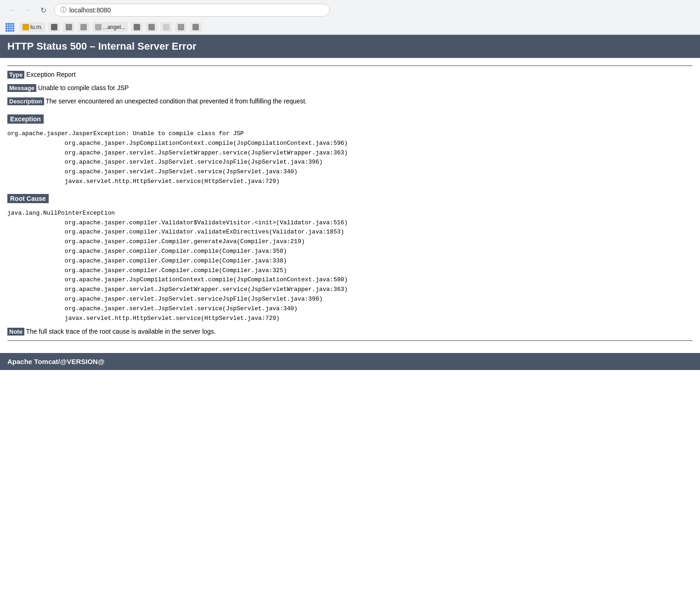 Image resolution: width=700 pixels, height=592 pixels. What do you see at coordinates (350, 10) in the screenshot?
I see `browser-toolbar: ← → ↻ ⓘ localhost:8080` at bounding box center [350, 10].